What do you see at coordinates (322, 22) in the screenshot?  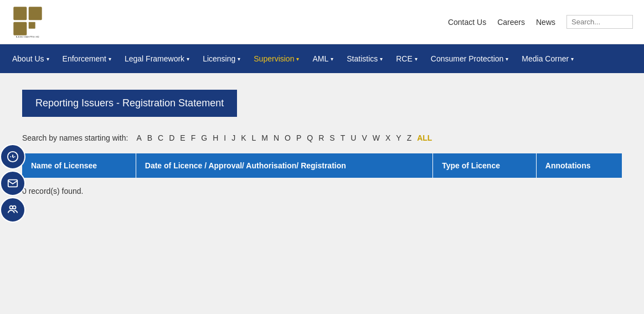 I see `top-bar: MAURITIUS Contact Us Careers News` at bounding box center [322, 22].